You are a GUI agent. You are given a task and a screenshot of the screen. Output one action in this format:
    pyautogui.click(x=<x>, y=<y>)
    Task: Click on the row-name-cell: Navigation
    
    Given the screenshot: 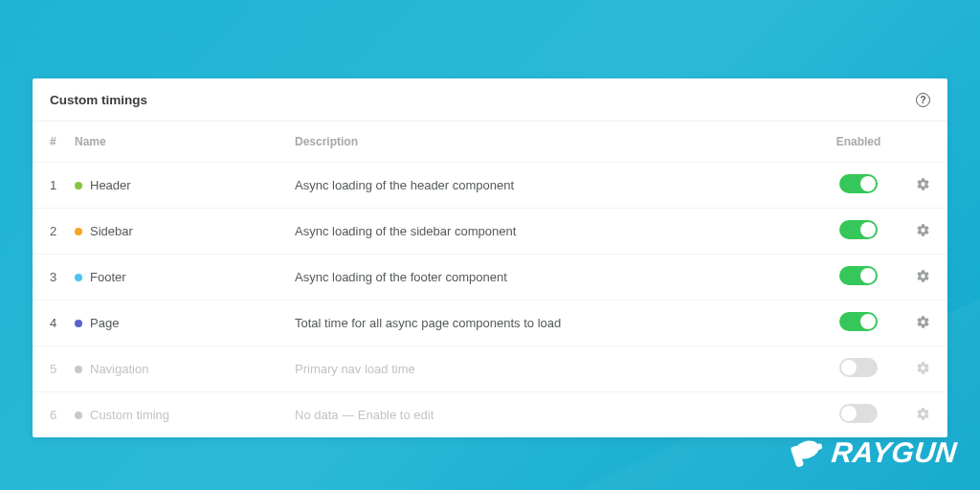 What is the action you would take?
    pyautogui.click(x=185, y=369)
    